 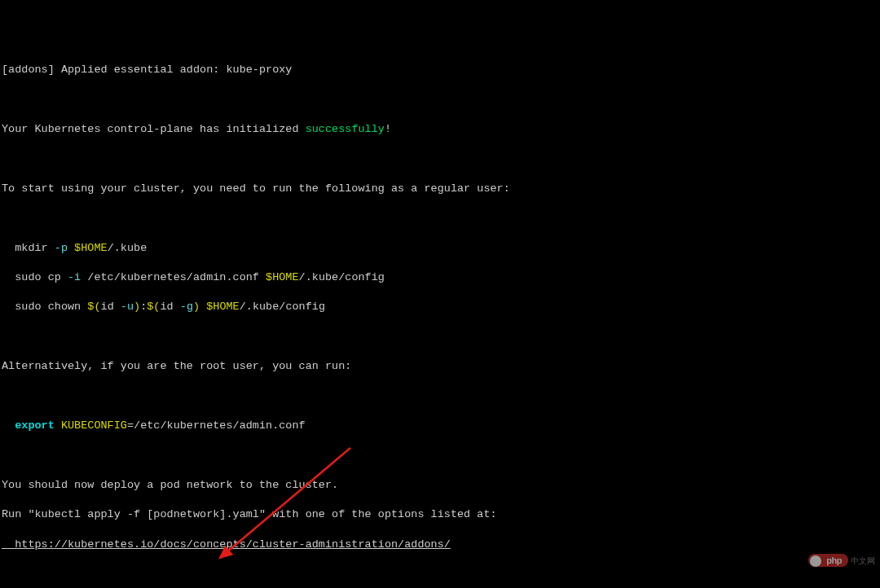 I want to click on output-line: To start using your cluster, you need to…, so click(x=440, y=189).